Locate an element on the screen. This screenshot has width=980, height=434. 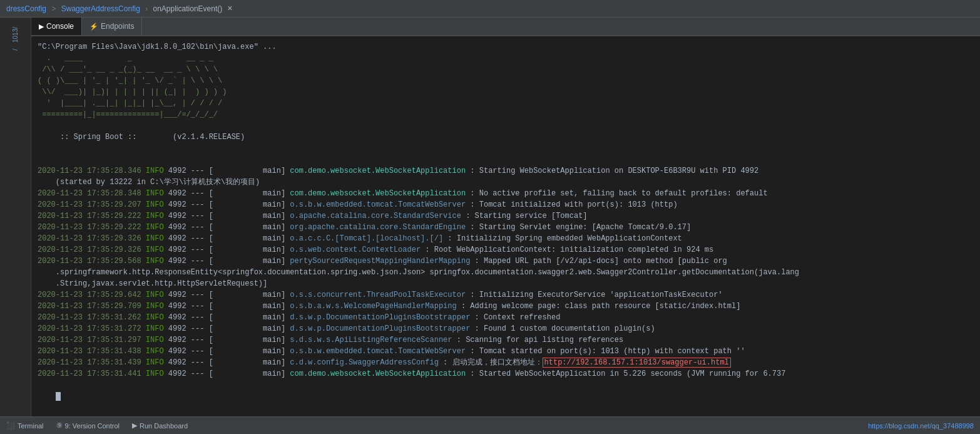
breadcrumb-arrow: › is located at coordinates (146, 9).